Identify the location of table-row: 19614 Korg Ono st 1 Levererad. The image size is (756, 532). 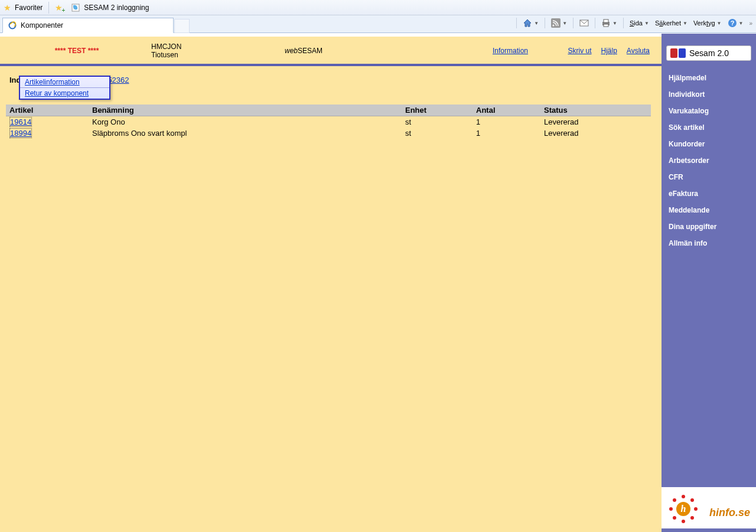
(328, 122).